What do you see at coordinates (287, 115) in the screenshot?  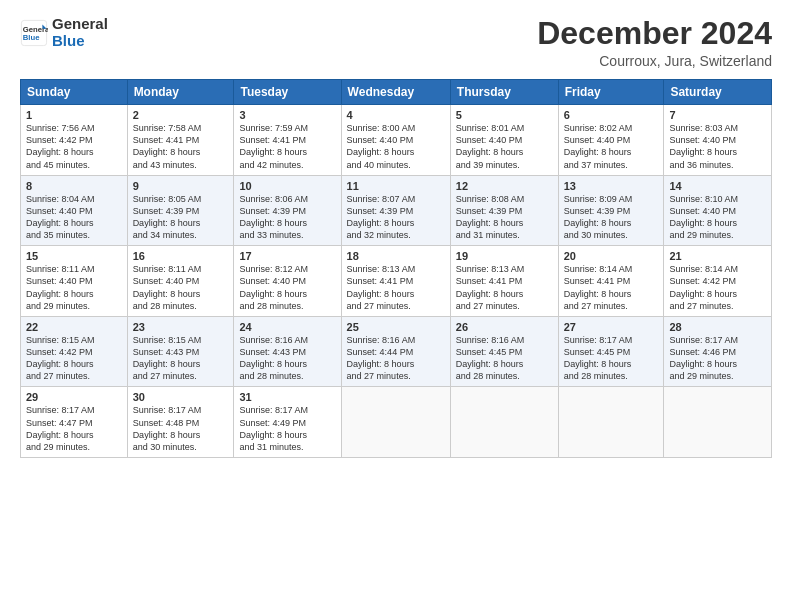 I see `day-number: 3` at bounding box center [287, 115].